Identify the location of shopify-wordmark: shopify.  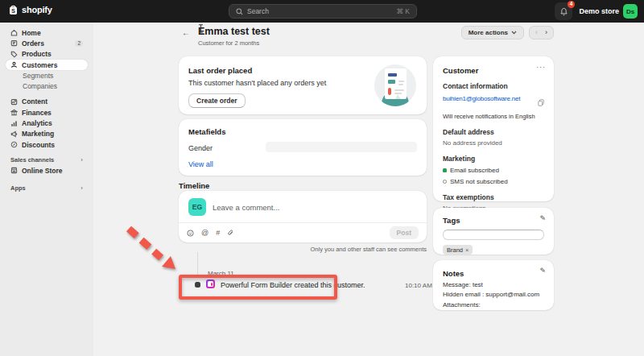
(37, 10).